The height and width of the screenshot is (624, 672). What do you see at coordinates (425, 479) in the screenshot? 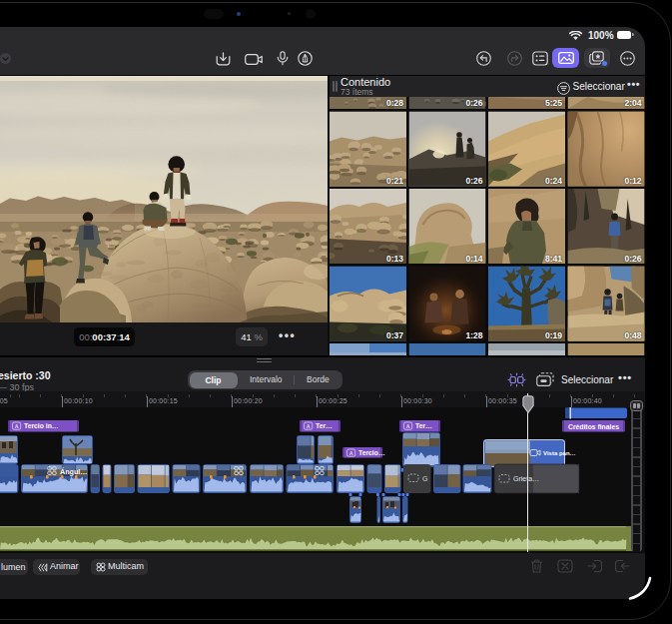
I see `svg-text: G` at bounding box center [425, 479].